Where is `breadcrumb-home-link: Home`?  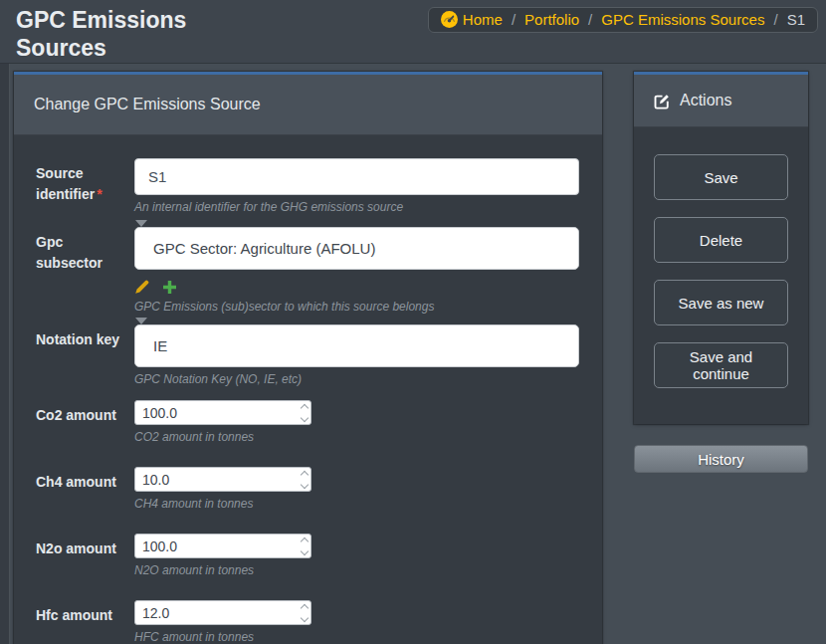
breadcrumb-home-link: Home is located at coordinates (472, 20).